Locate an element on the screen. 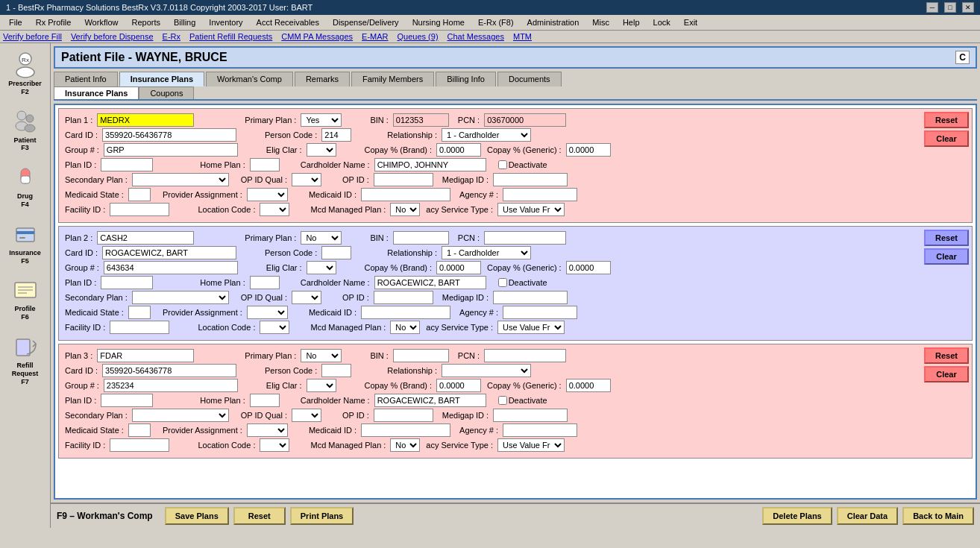 This screenshot has width=980, height=548. plan-3-secplan-select is located at coordinates (180, 415).